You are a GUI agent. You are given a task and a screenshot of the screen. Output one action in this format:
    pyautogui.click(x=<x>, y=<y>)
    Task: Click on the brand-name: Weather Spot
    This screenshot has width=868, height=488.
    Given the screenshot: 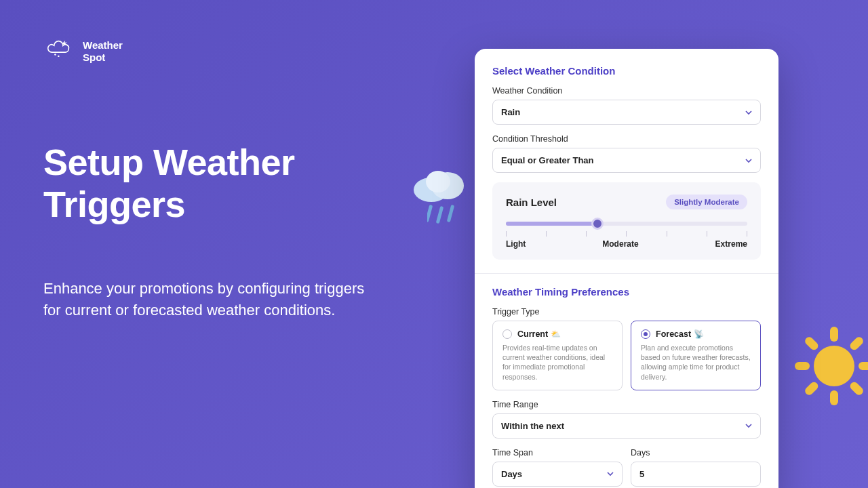 What is the action you would take?
    pyautogui.click(x=103, y=52)
    